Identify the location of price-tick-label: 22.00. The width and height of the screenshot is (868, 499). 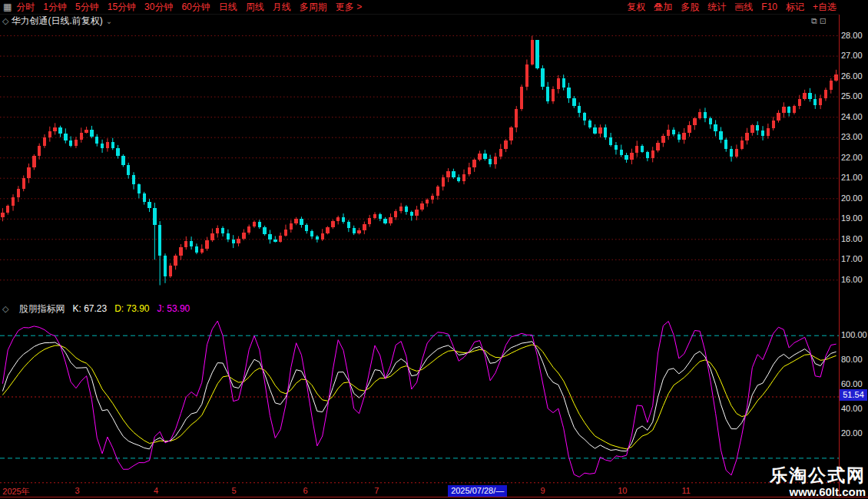
(854, 157).